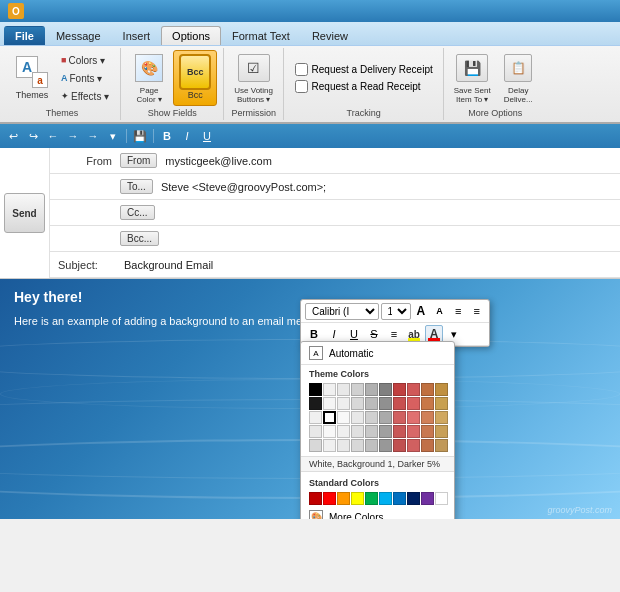 The image size is (620, 592). I want to click on effects-button: ✦ Effects ▾, so click(85, 96).